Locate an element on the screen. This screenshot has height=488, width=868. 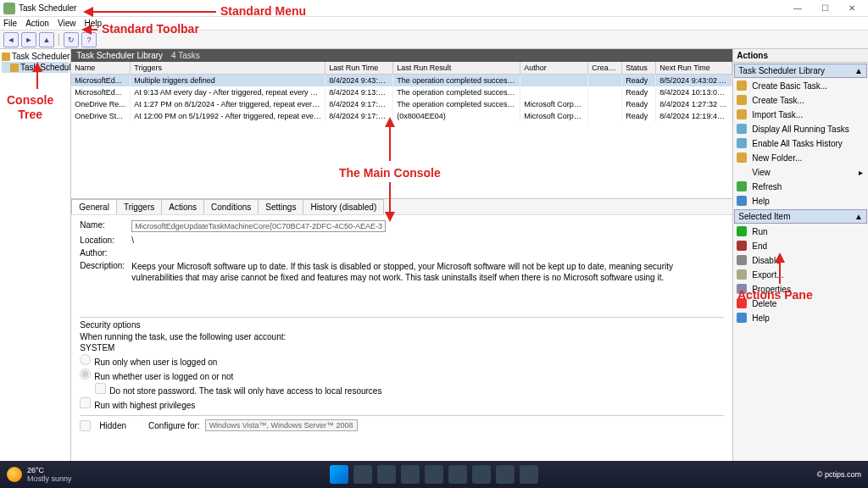
menu-action: Action is located at coordinates (37, 24).